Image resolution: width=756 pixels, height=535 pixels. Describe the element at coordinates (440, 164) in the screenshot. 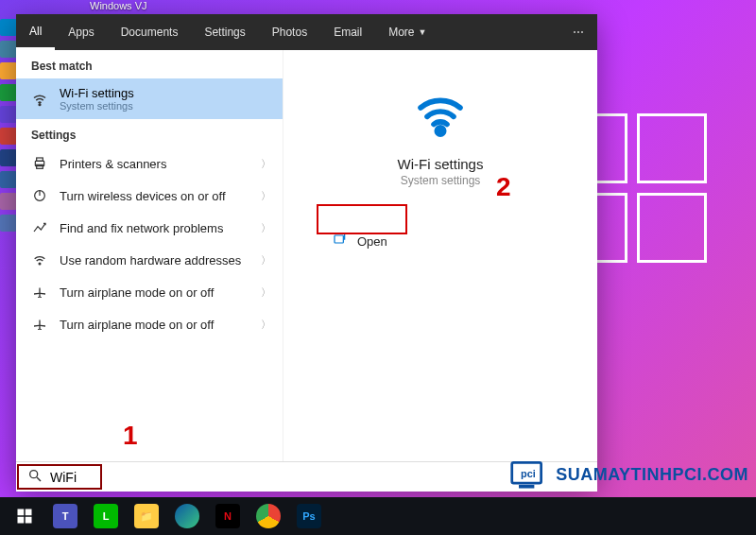

I see `detail-title: Wi-Fi settings` at that location.